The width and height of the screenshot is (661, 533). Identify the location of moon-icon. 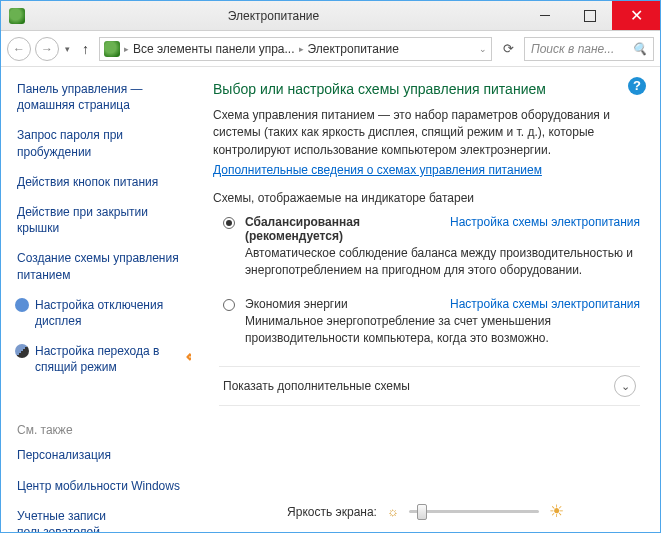
(22, 351).